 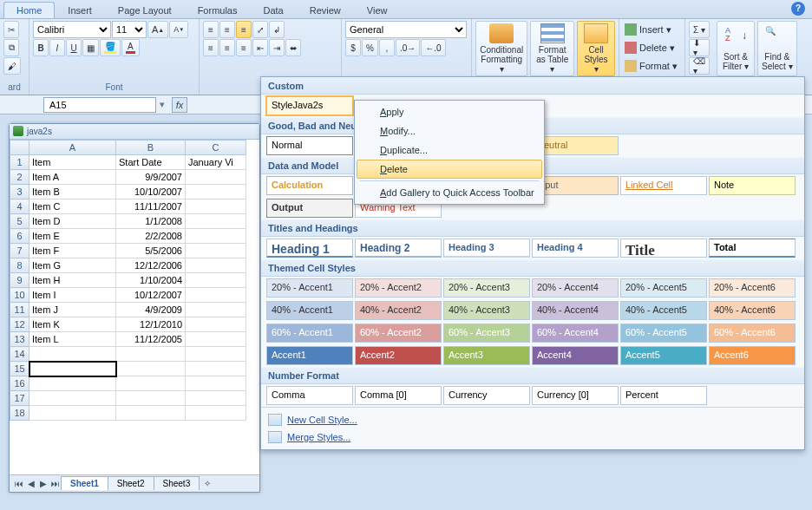 What do you see at coordinates (310, 208) in the screenshot?
I see `style-swatch: Output` at bounding box center [310, 208].